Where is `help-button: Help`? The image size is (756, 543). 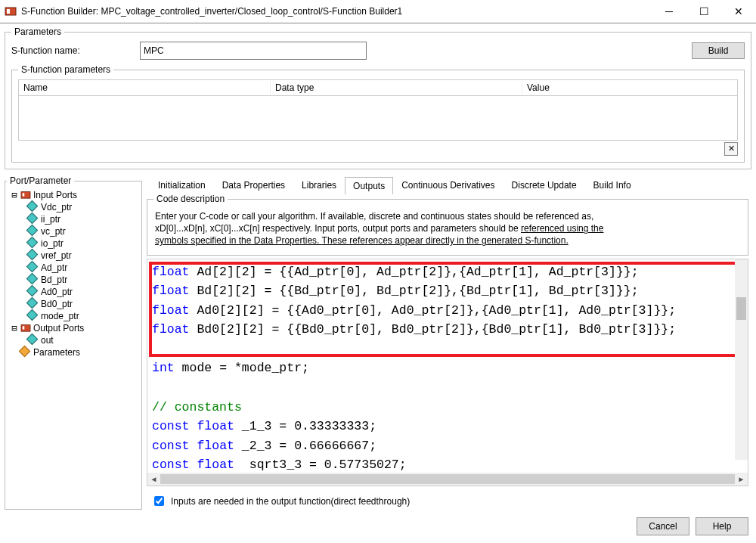 help-button: Help is located at coordinates (722, 526).